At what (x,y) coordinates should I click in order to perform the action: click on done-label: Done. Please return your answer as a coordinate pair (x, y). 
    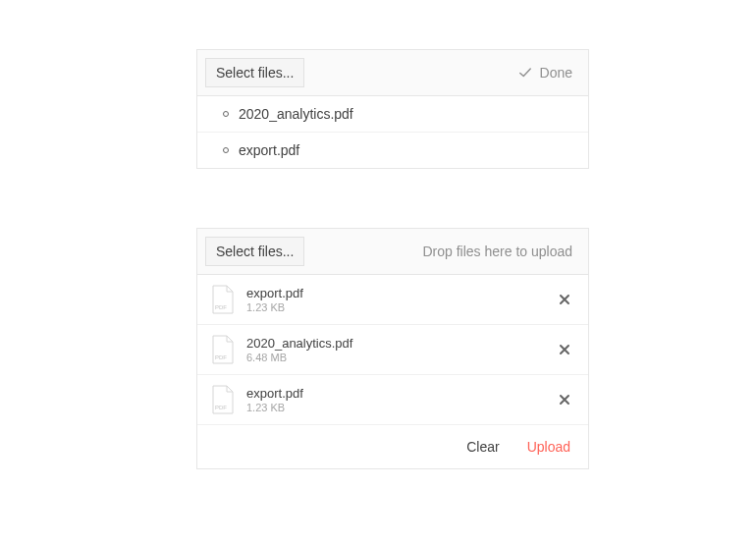
    Looking at the image, I should click on (556, 73).